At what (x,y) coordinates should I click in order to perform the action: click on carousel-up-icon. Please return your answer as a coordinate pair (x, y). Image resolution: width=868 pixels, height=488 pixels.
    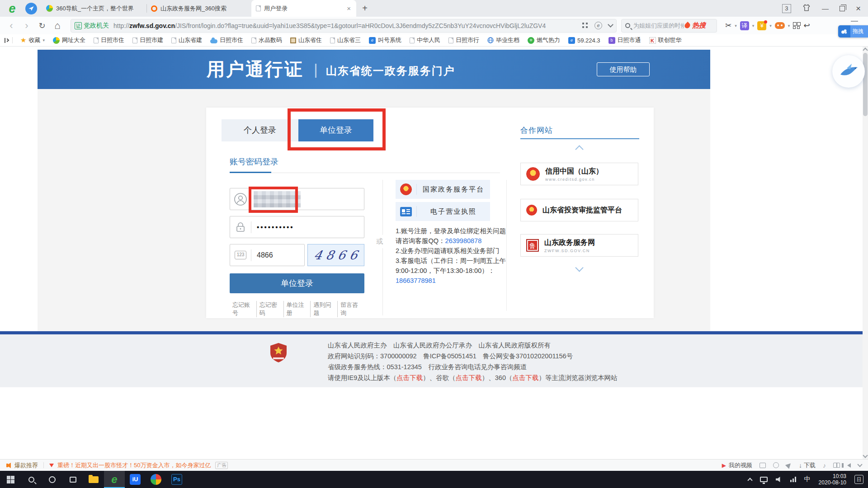
    Looking at the image, I should click on (579, 149).